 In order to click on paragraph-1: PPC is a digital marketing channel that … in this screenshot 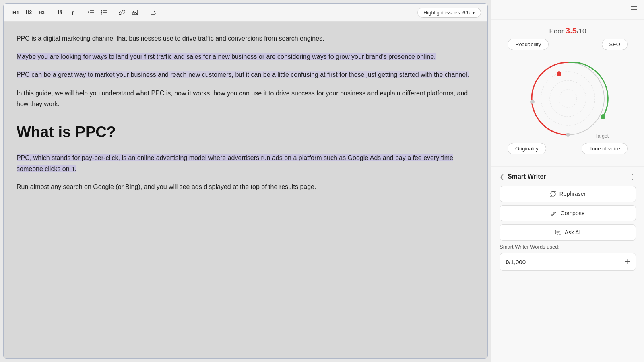, I will do `click(246, 39)`.